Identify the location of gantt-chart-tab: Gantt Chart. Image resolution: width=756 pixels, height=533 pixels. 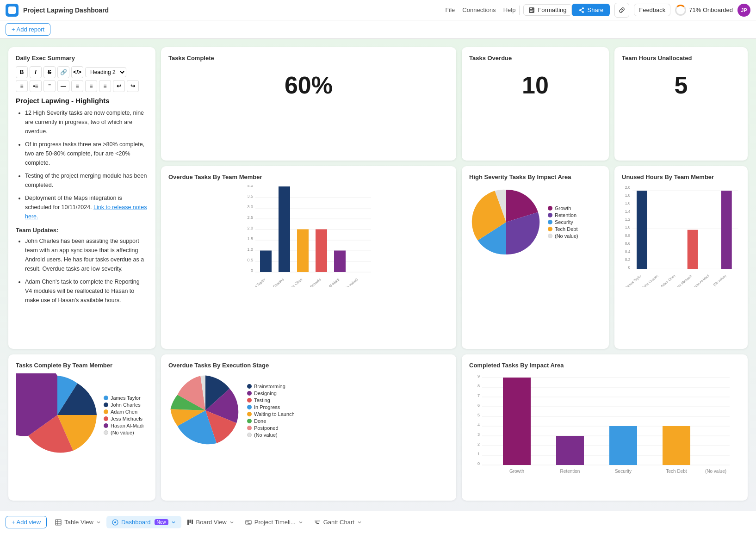
(338, 522).